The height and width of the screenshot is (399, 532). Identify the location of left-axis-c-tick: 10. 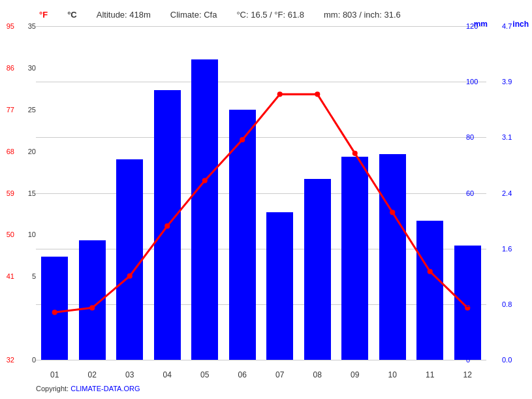
(29, 234).